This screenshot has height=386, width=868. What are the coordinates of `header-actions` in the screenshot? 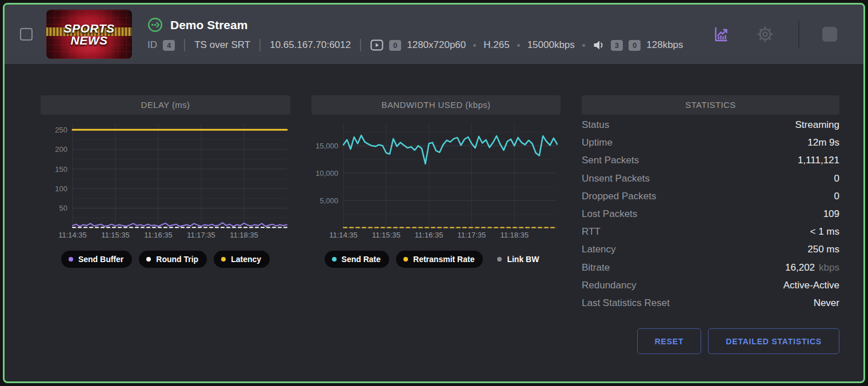 It's located at (775, 34).